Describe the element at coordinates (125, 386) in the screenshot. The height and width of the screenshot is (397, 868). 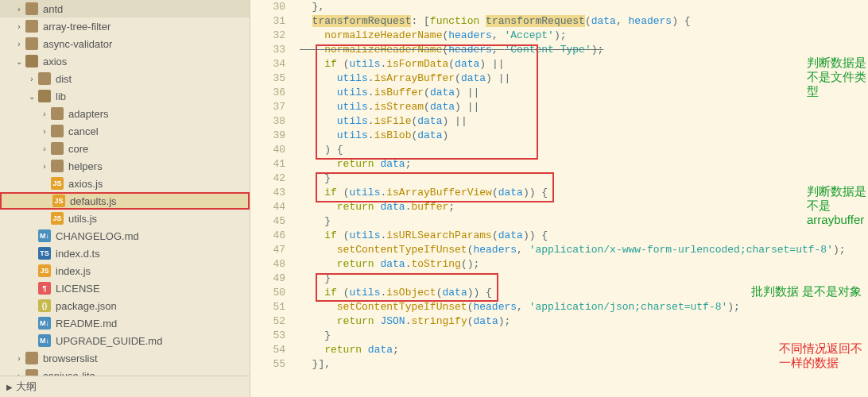
I see `outline-panel-header: ▶ 大纲` at that location.